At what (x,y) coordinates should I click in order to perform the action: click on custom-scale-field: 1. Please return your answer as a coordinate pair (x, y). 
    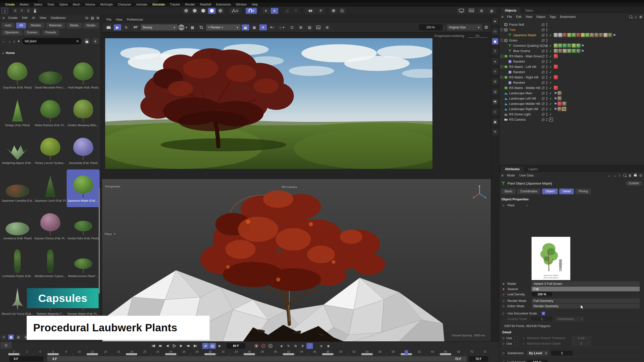
    Looking at the image, I should click on (542, 319).